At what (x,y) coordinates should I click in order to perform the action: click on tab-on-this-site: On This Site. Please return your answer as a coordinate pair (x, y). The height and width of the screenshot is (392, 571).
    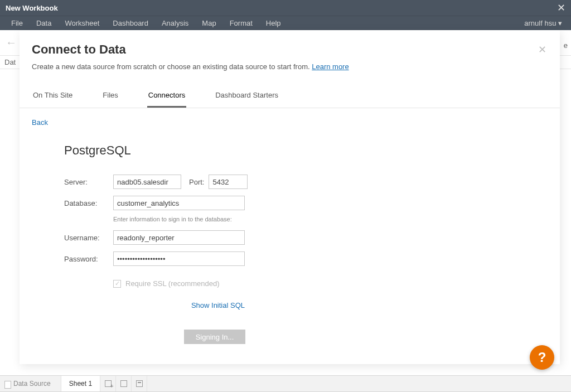
    Looking at the image, I should click on (52, 96).